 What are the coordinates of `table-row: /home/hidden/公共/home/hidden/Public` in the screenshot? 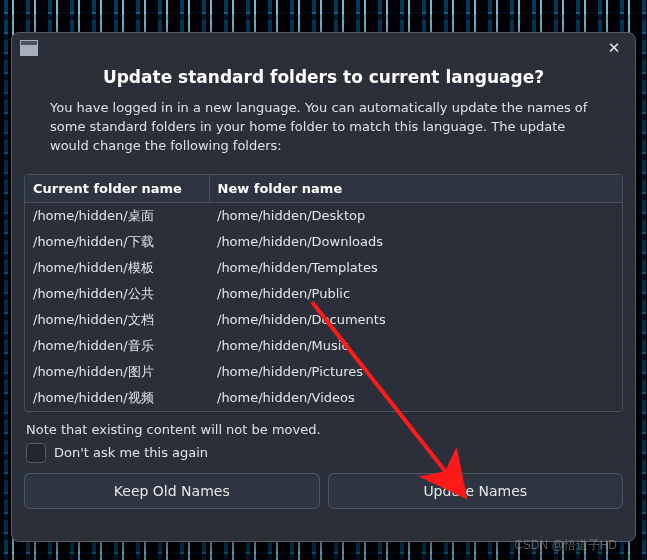 It's located at (324, 294).